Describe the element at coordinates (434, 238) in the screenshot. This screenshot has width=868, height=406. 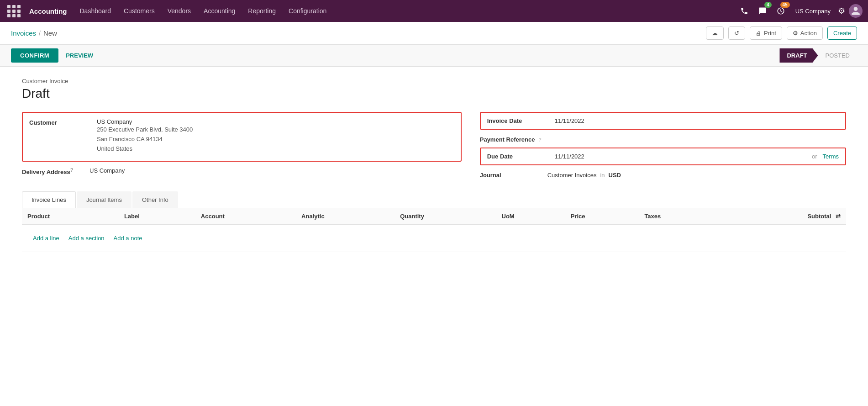
I see `add-line-area: Add a line Add a section Add a note` at that location.